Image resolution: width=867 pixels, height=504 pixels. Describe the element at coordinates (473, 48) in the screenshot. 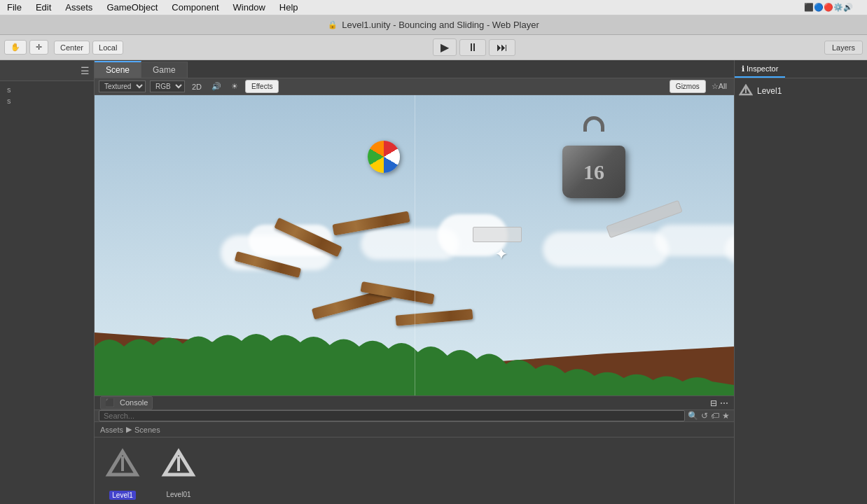

I see `pause-btn: ⏸` at that location.